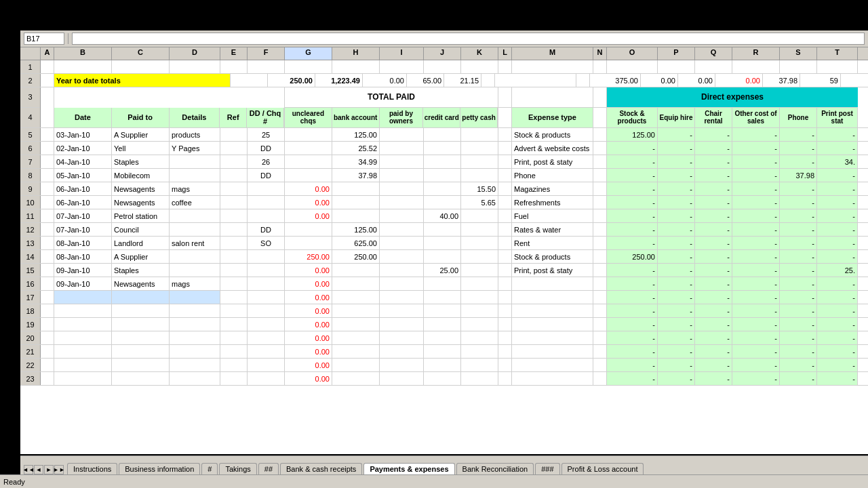 The width and height of the screenshot is (868, 488). I want to click on nav-arrows: ◄◄ ◄ ► ►►, so click(43, 470).